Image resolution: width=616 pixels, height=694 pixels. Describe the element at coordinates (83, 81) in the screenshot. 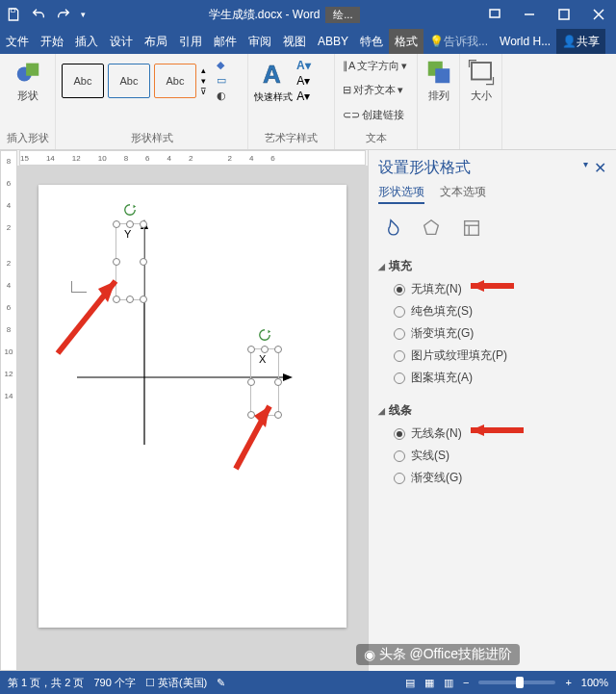

I see `style-preset-1: Abc` at that location.